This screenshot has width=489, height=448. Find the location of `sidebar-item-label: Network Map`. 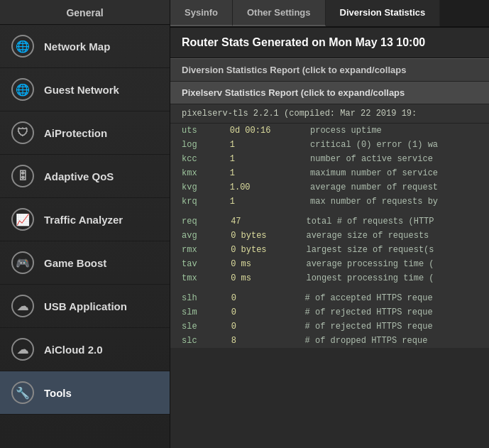

sidebar-item-label: Network Map is located at coordinates (77, 47).